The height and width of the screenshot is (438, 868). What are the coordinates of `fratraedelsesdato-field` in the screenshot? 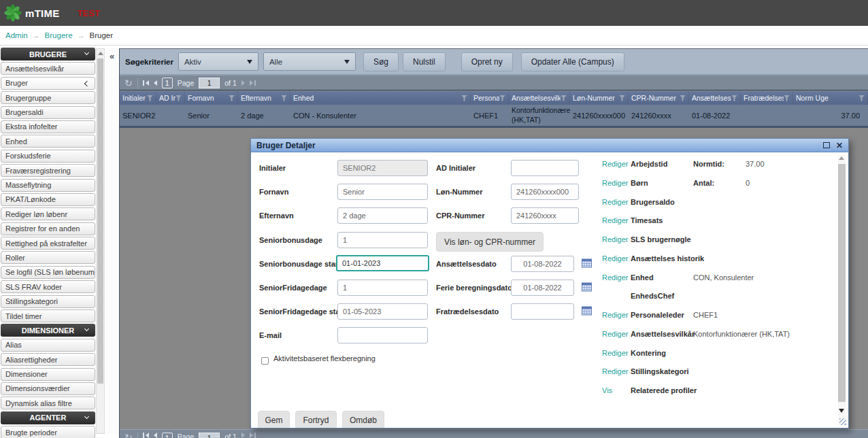 It's located at (543, 311).